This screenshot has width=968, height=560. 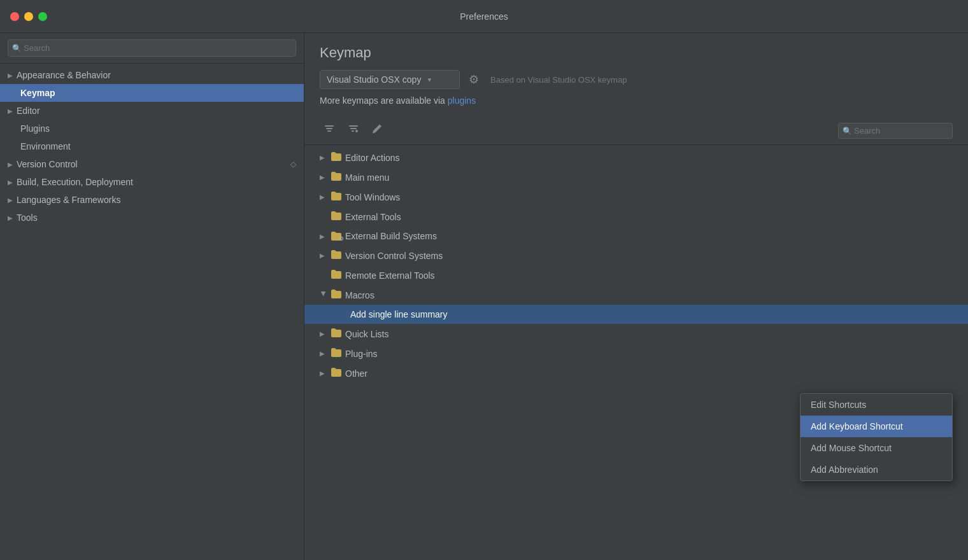 What do you see at coordinates (390, 80) in the screenshot?
I see `keymap-dropdown: Visual Studio OSX copy ▼` at bounding box center [390, 80].